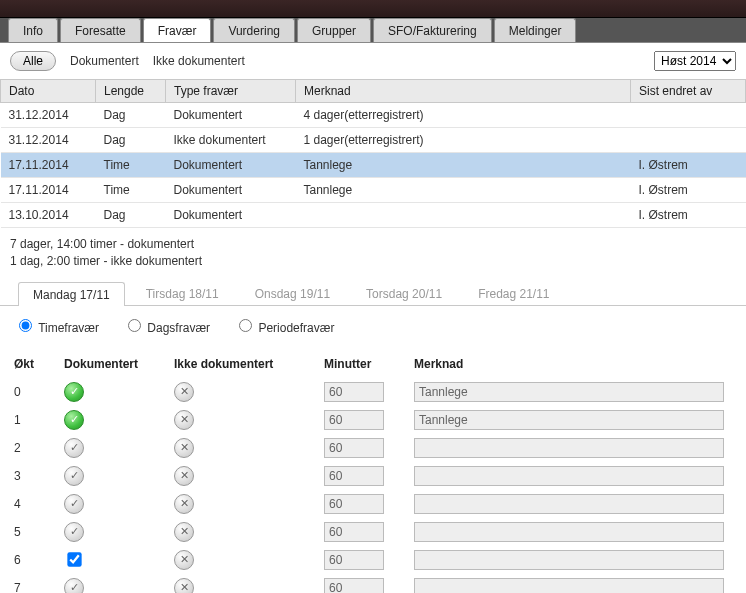 The height and width of the screenshot is (593, 746). What do you see at coordinates (536, 30) in the screenshot?
I see `main-tab-meldinger: Meldinger` at bounding box center [536, 30].